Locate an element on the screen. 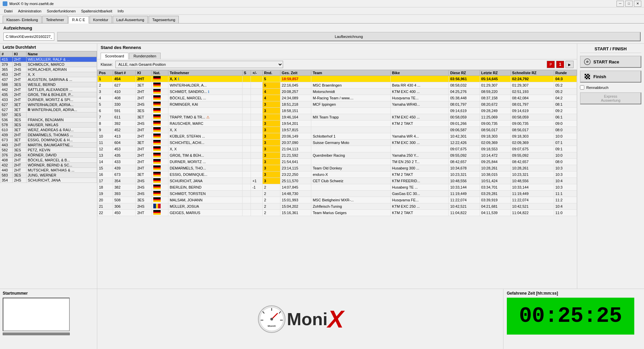  row-name: X, X is located at coordinates (205, 130).